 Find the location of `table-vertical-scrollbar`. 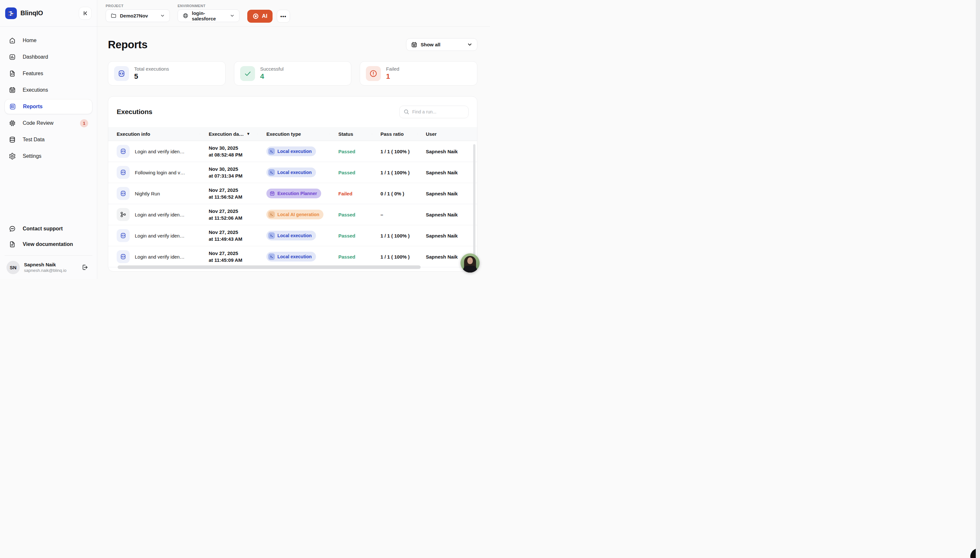

table-vertical-scrollbar is located at coordinates (474, 203).